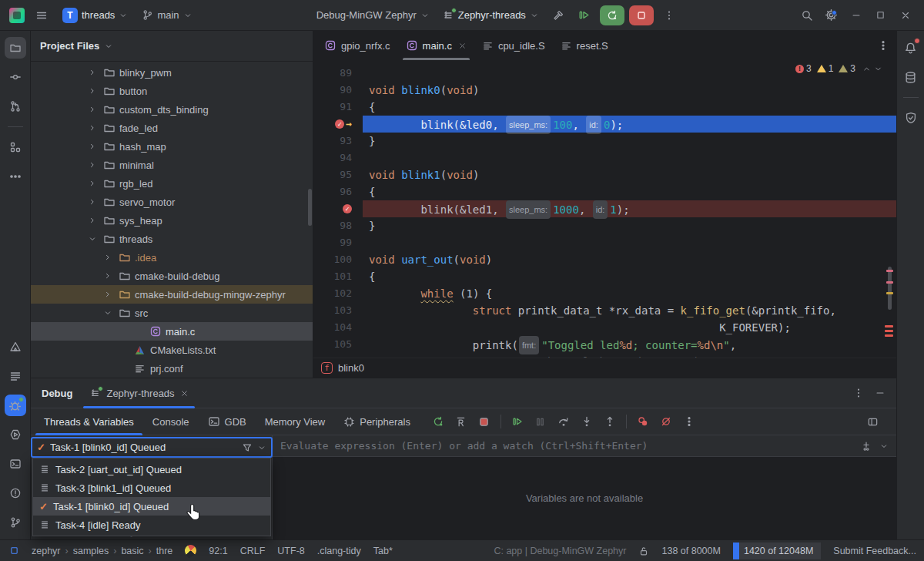  I want to click on main-menu-button, so click(42, 15).